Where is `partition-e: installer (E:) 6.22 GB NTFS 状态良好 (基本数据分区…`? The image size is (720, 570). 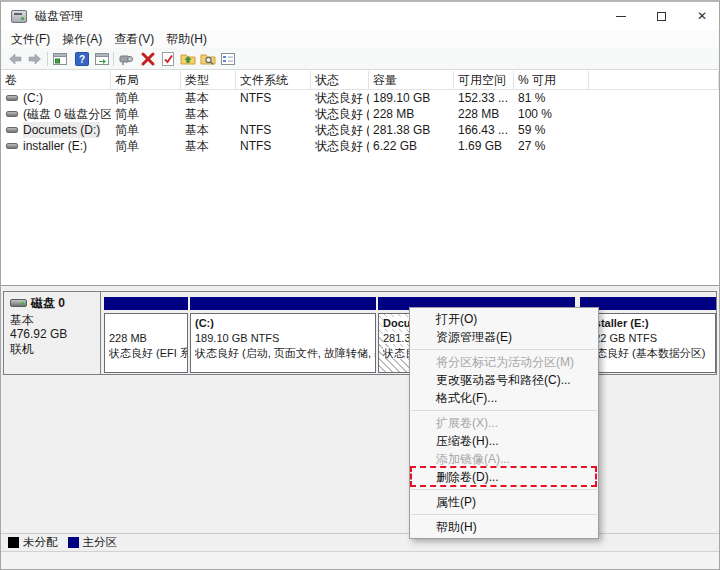 partition-e: installer (E:) 6.22 GB NTFS 状态良好 (基本数据分区… is located at coordinates (648, 333).